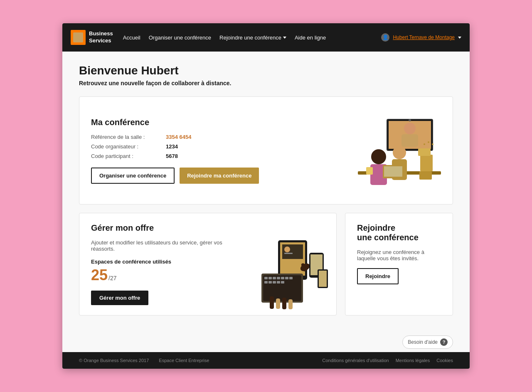  What do you see at coordinates (399, 255) in the screenshot?
I see `join-subtitle: Rejoignez une conférence à laquelle vous…` at bounding box center [399, 255].